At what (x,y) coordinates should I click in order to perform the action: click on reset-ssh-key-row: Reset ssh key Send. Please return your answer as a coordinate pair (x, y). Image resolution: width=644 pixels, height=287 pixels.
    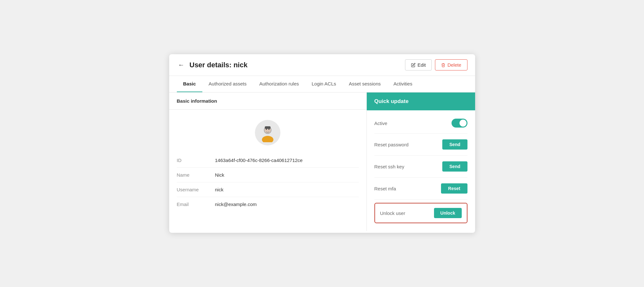
    Looking at the image, I should click on (421, 166).